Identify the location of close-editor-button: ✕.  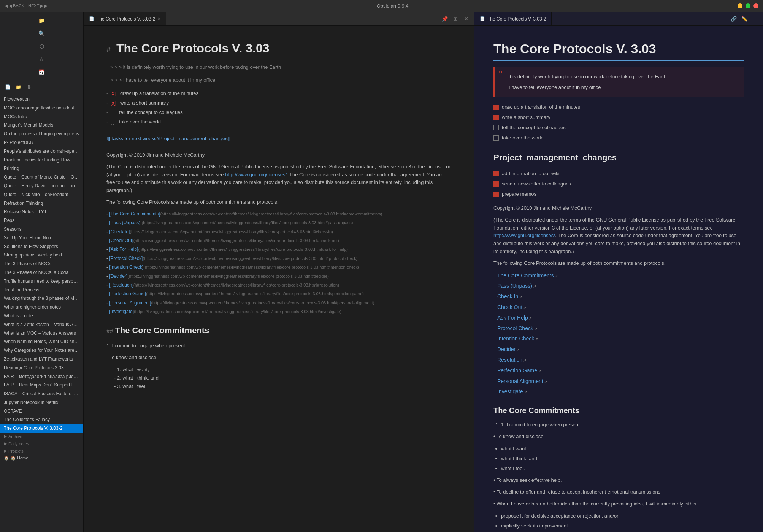
(466, 19).